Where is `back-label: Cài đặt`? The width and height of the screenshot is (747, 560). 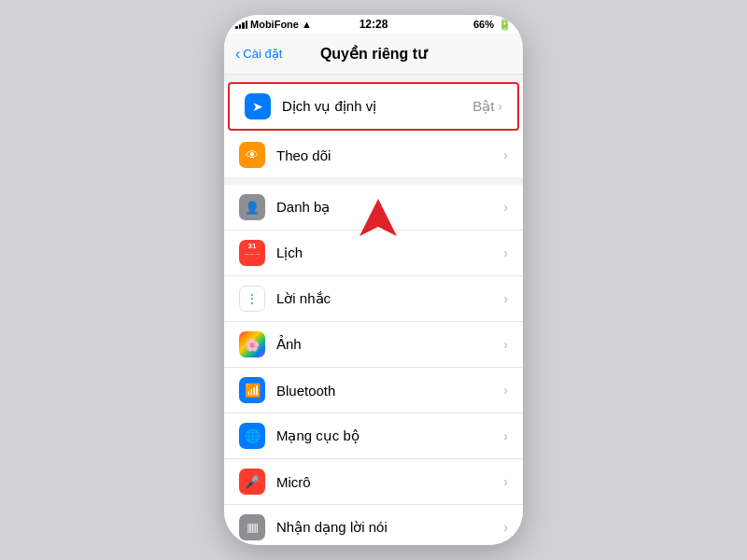 back-label: Cài đặt is located at coordinates (262, 54).